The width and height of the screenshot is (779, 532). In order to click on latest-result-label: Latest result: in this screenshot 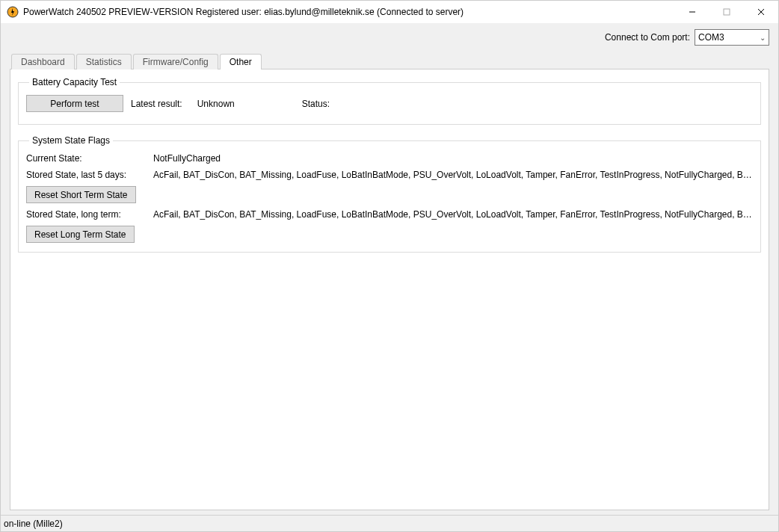, I will do `click(157, 104)`.